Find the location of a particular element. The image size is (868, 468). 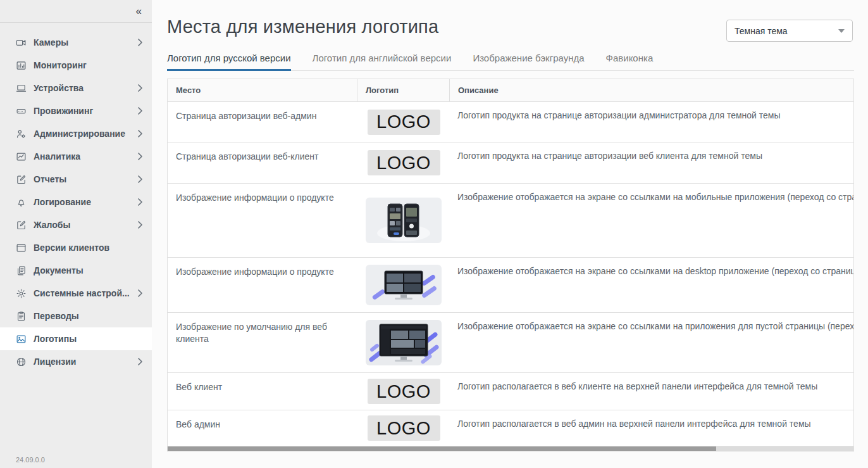

client-versions-icon is located at coordinates (22, 248).